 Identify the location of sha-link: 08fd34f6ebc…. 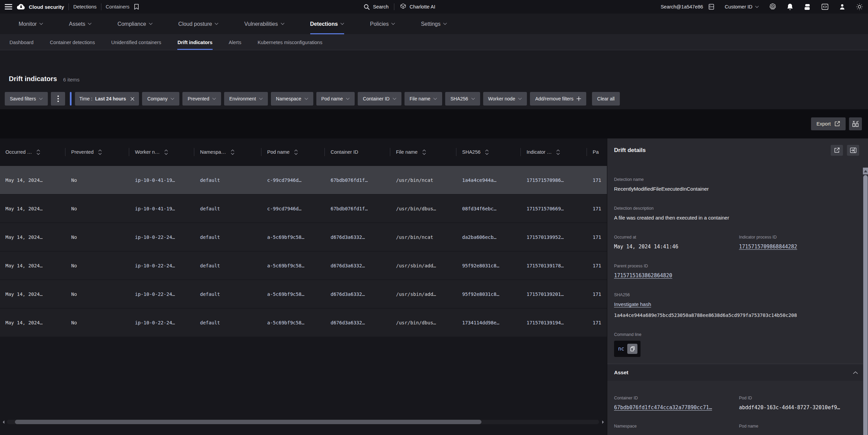
(479, 209).